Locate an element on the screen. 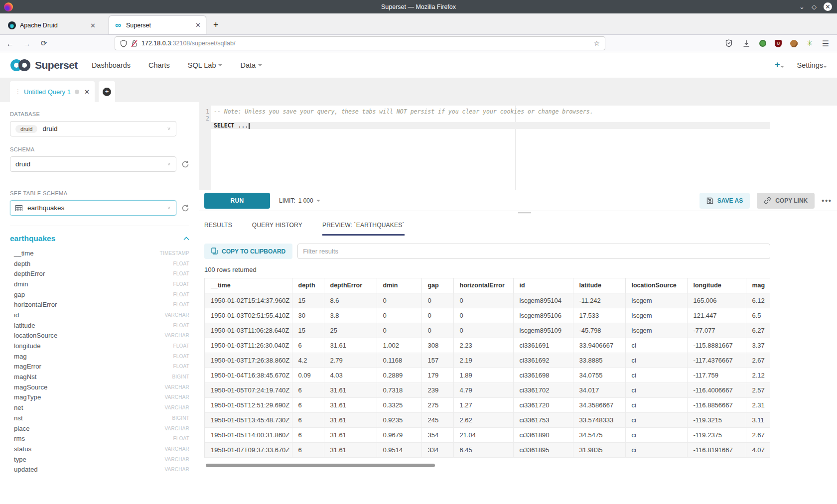 This screenshot has width=837, height=504. pane-resize-handle is located at coordinates (518, 213).